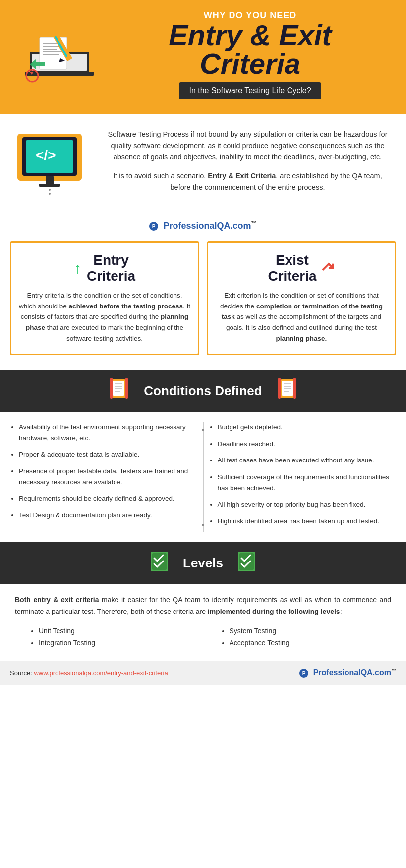  What do you see at coordinates (307, 505) in the screenshot?
I see `list-item: All high severity or top priority bug ha…` at bounding box center [307, 505].